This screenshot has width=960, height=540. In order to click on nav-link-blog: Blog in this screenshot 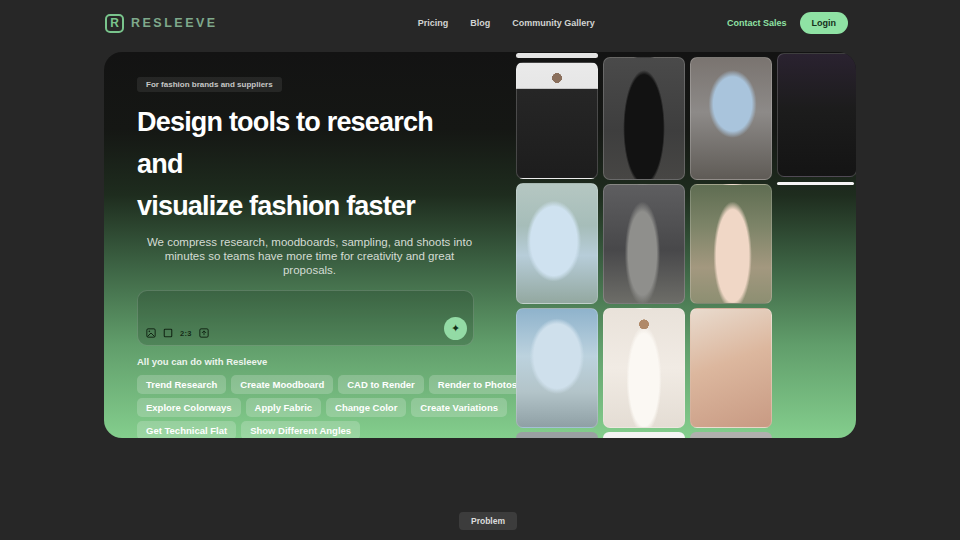, I will do `click(480, 23)`.